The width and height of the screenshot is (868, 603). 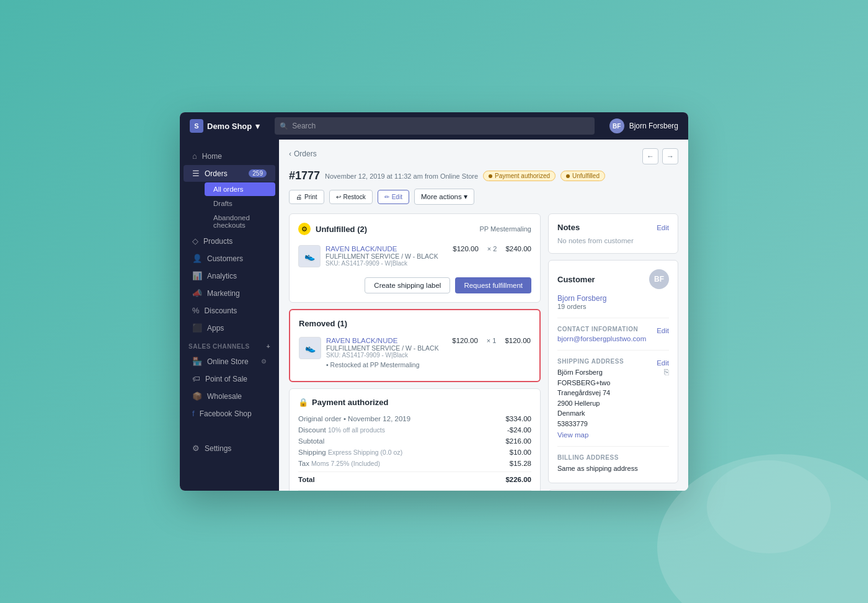 I want to click on unfulfilled-unit-price: $120.00, so click(x=466, y=249).